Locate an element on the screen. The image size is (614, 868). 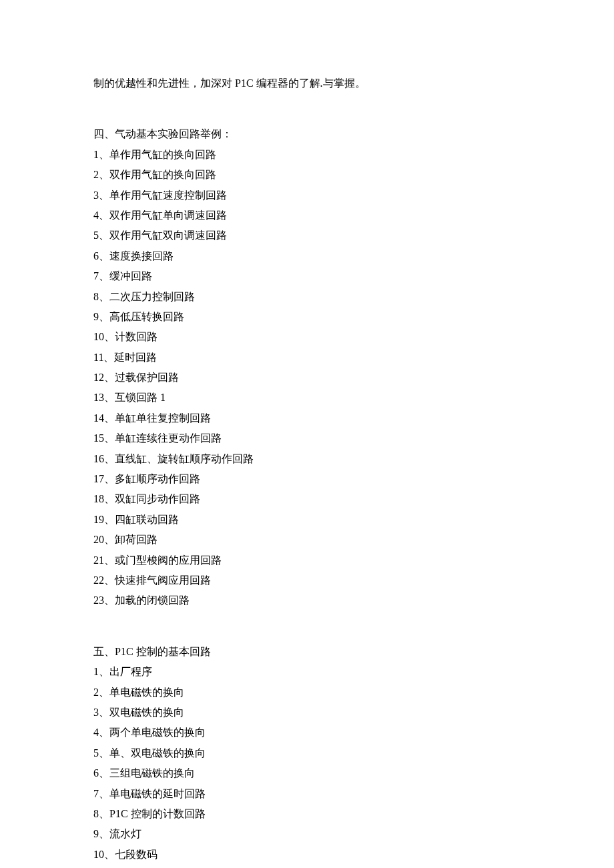
list-item: 15、单缸连续往更动作回路 is located at coordinates (307, 438).